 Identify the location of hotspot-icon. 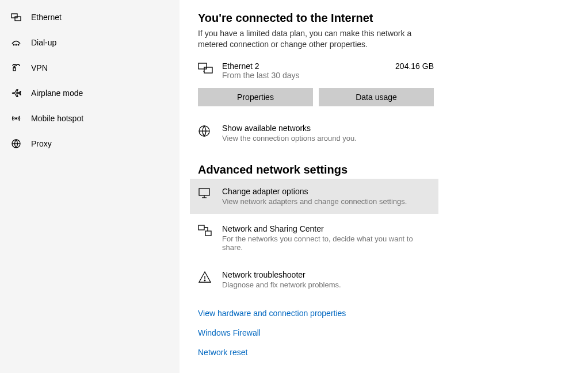
(16, 118).